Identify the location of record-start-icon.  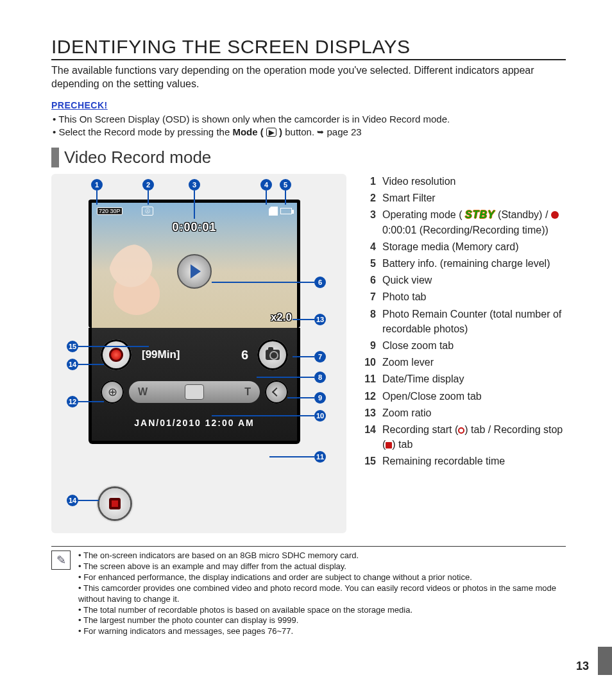
(461, 431).